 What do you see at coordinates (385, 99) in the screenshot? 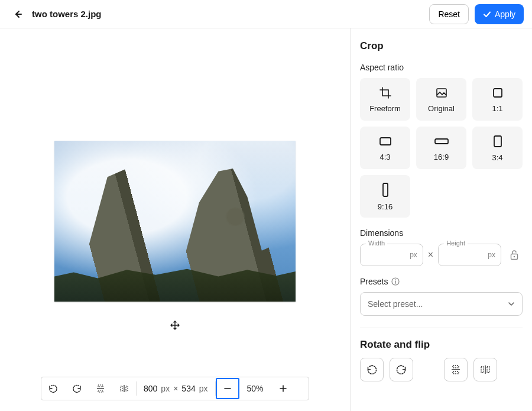
I see `ratio-freeform: Freeform` at bounding box center [385, 99].